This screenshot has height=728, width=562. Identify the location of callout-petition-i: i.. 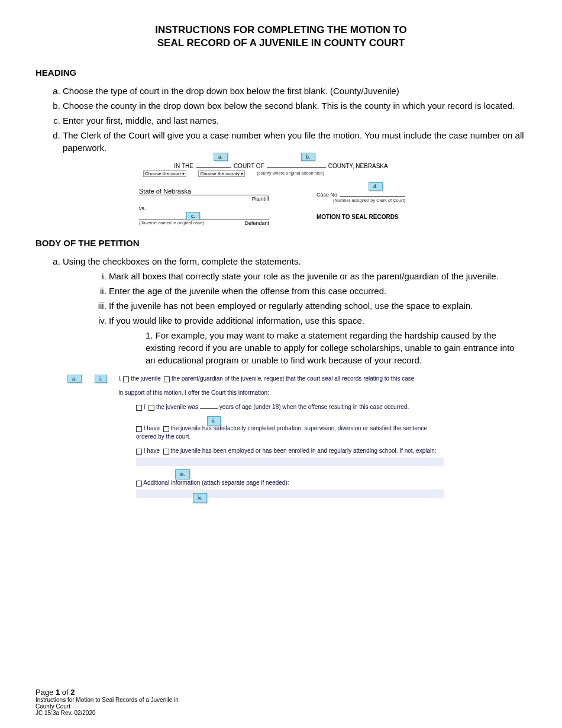
(101, 379).